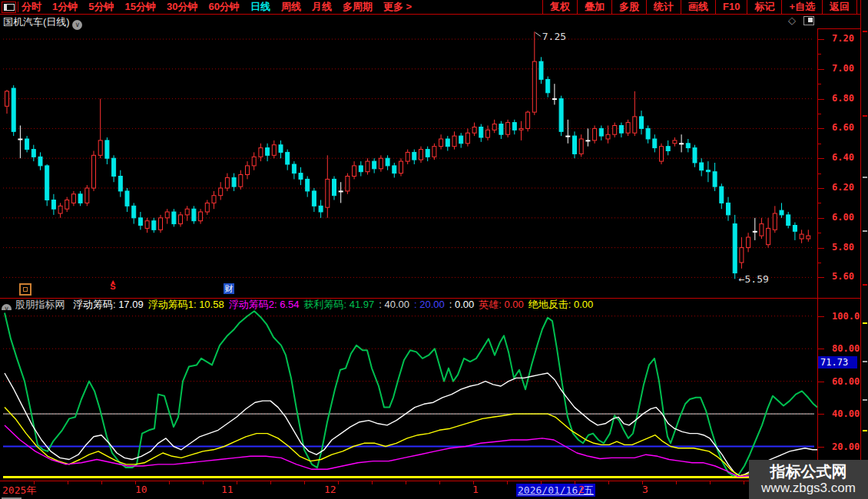  Describe the element at coordinates (140, 7) in the screenshot. I see `menu-item-3: 15分钟` at that location.